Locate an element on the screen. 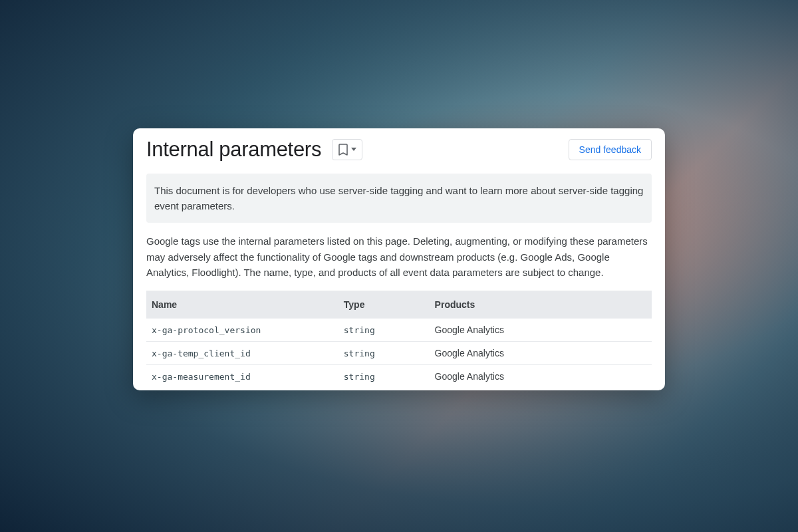 The image size is (798, 532). body-paragraph: Google tags use the internal parameters … is located at coordinates (399, 257).